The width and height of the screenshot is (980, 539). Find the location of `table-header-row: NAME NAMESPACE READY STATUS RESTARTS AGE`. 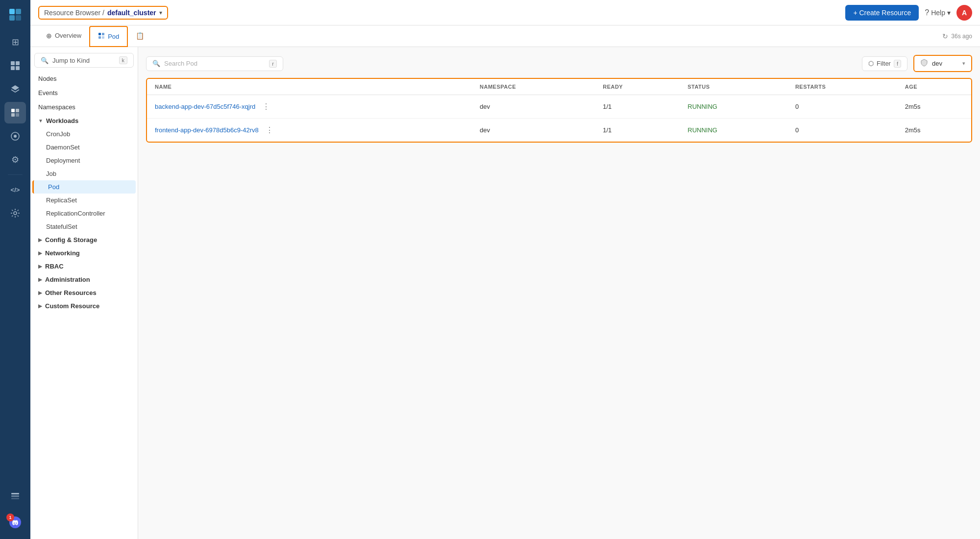

table-header-row: NAME NAMESPACE READY STATUS RESTARTS AGE is located at coordinates (559, 87).